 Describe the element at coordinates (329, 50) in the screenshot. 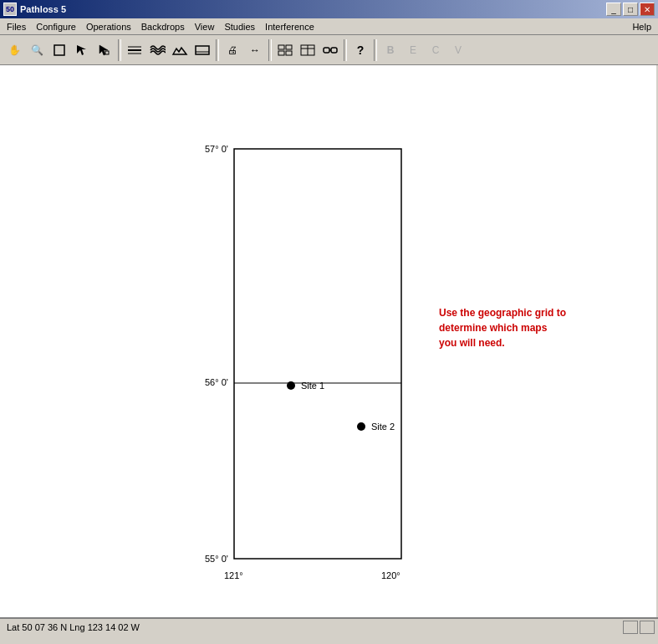

I see `toolbar: ✋ 🔍 🖨 ↔ ? B E C V` at that location.